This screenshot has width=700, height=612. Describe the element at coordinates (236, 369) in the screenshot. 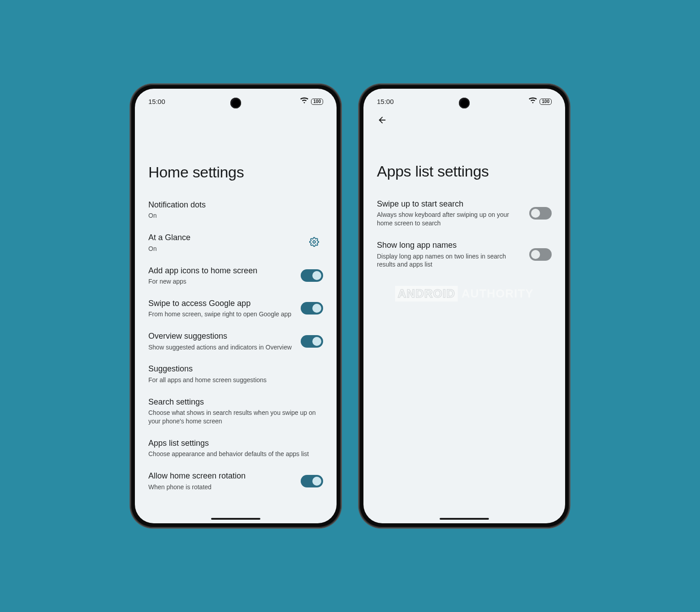

I see `setting-label: Suggestions` at that location.